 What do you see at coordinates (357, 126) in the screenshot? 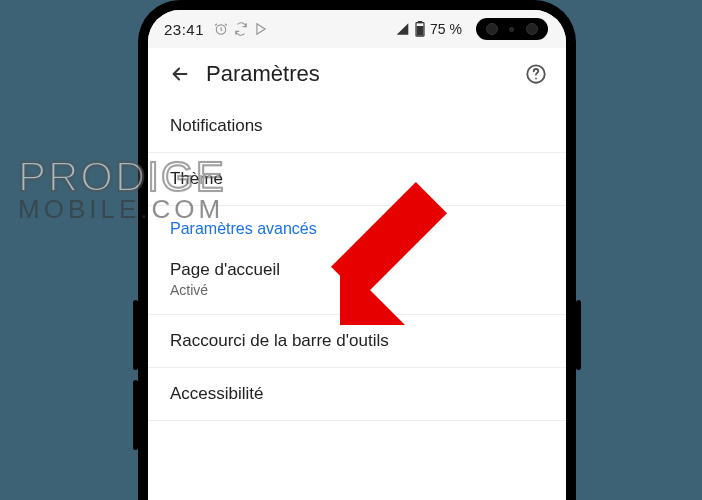
I see `row-label: Notifications` at bounding box center [357, 126].